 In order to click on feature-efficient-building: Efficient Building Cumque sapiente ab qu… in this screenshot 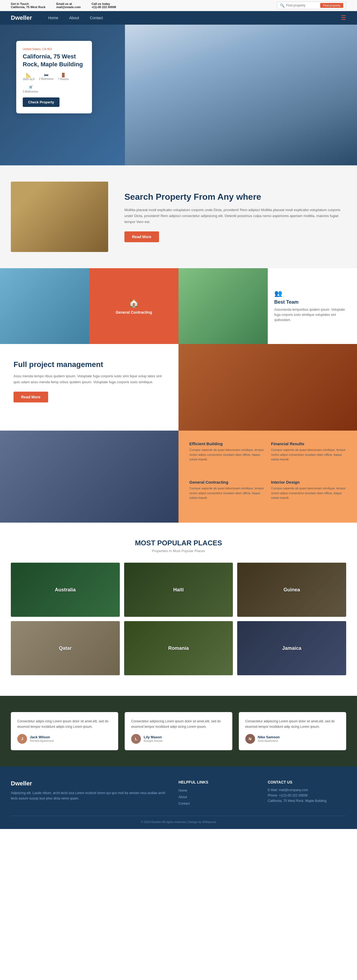, I will do `click(227, 457)`.